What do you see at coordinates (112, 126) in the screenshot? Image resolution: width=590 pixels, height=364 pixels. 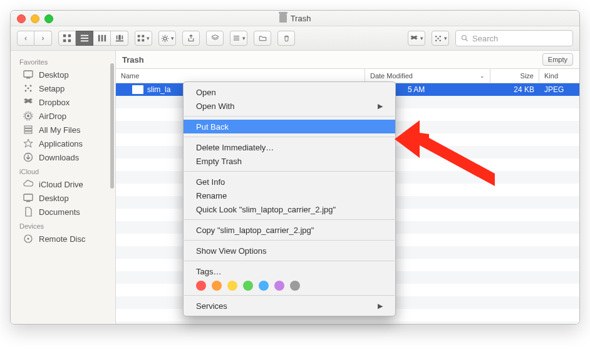 I see `sidebar-scrollbar` at bounding box center [112, 126].